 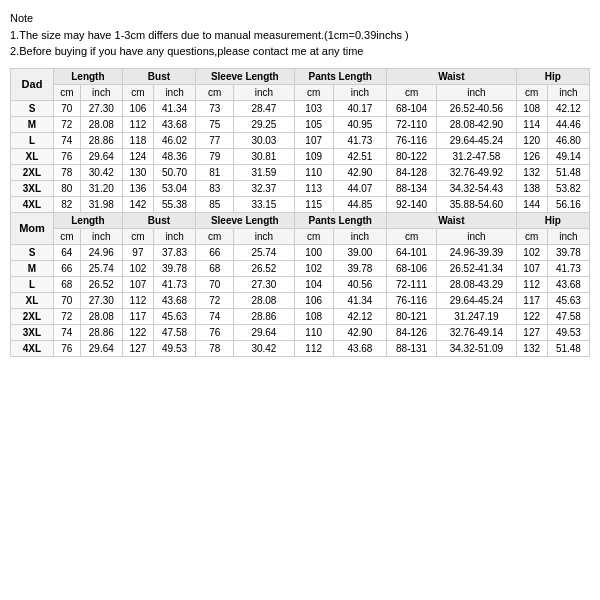 What do you see at coordinates (552, 220) in the screenshot?
I see `mom-col-hip: Hip` at bounding box center [552, 220].